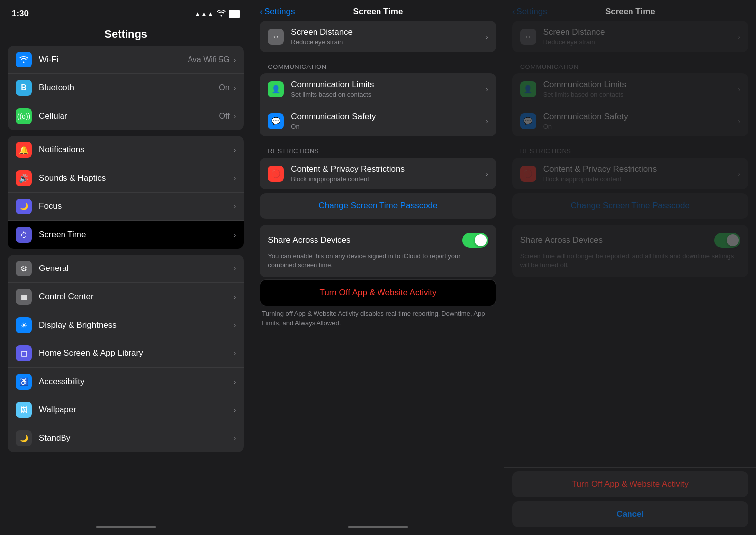  What do you see at coordinates (126, 326) in the screenshot?
I see `settings-item-display: ☀ Display & Brightness ›` at bounding box center [126, 326].